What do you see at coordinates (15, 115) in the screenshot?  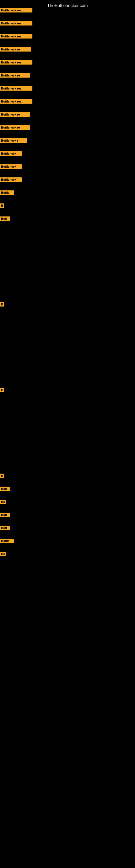 I see `bottleneck-label-8: Bottleneck re` at bounding box center [15, 115].